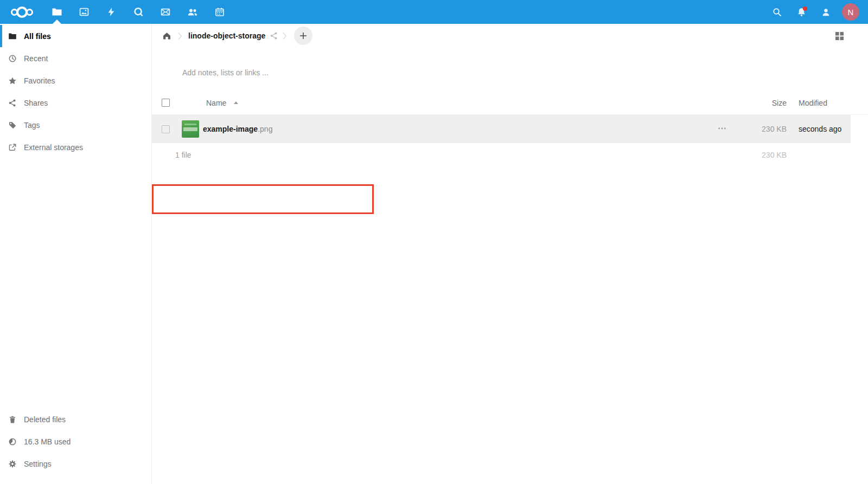 The width and height of the screenshot is (868, 484). I want to click on grid-icon, so click(840, 36).